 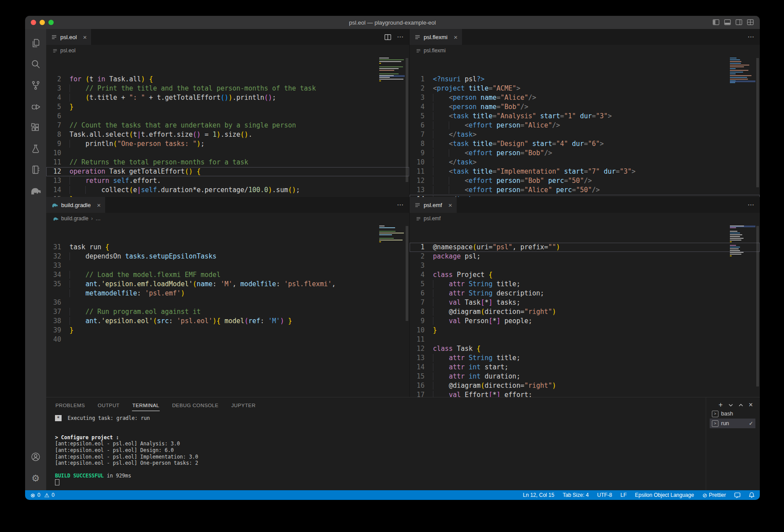 What do you see at coordinates (68, 51) in the screenshot?
I see `breadcrumb-item: psl.eol` at bounding box center [68, 51].